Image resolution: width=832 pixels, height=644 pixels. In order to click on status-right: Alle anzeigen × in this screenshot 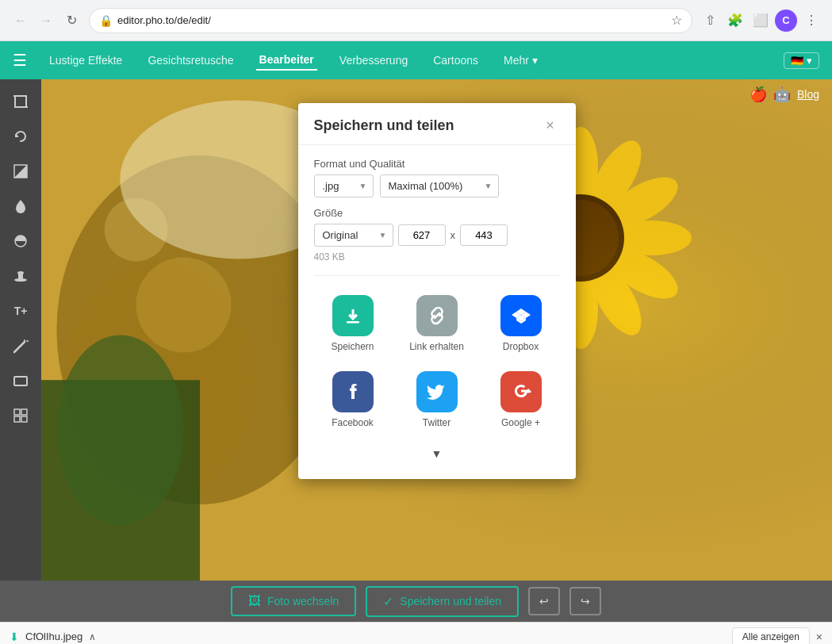, I will do `click(777, 636)`.